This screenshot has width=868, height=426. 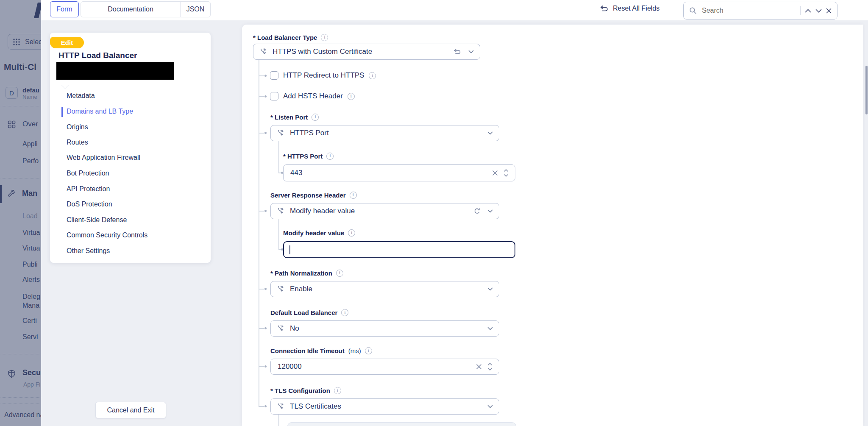 What do you see at coordinates (385, 407) in the screenshot?
I see `tls-config-select: TLS Certificates` at bounding box center [385, 407].